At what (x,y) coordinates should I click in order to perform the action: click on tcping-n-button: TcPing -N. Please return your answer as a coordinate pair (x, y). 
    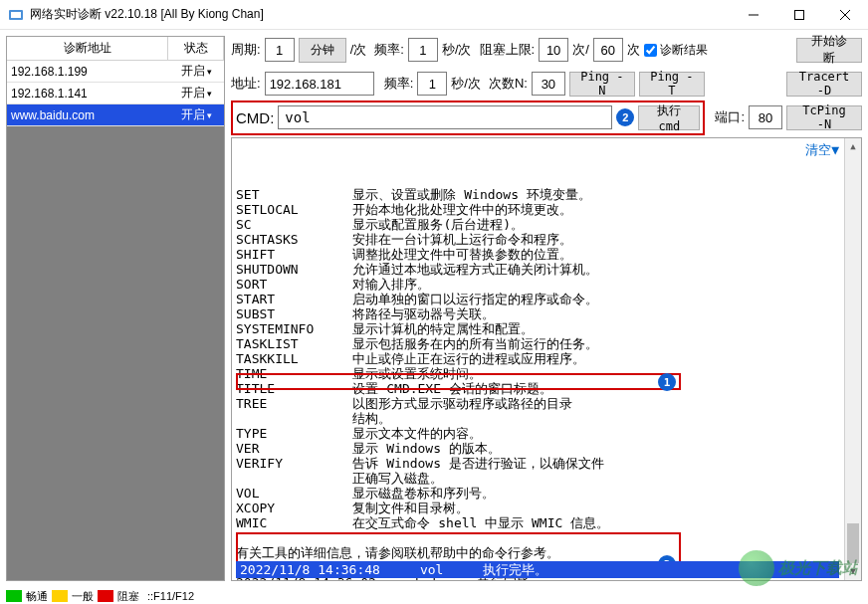
    Looking at the image, I should click on (824, 117).